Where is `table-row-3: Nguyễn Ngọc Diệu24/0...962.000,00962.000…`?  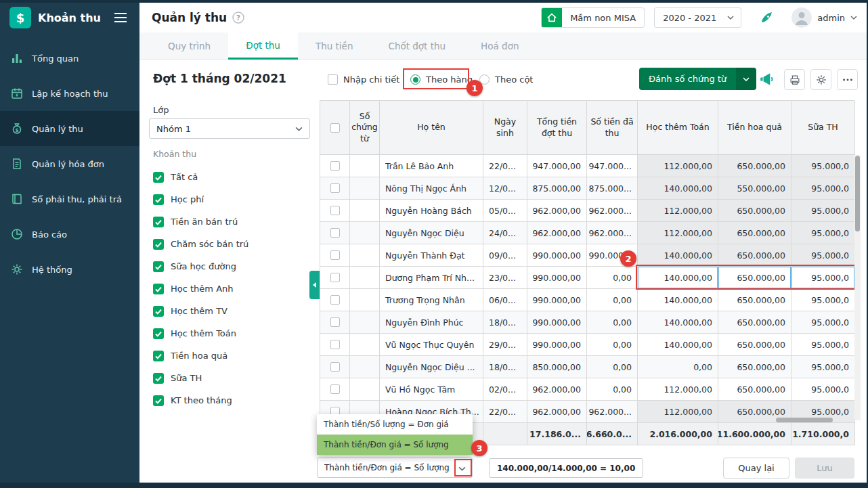 table-row-3: Nguyễn Ngọc Diệu24/0...962.000,00962.000… is located at coordinates (588, 233).